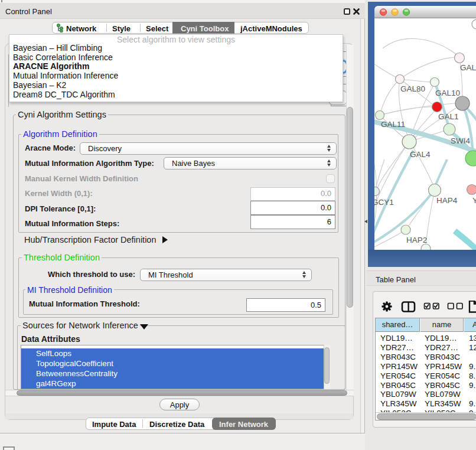 The width and height of the screenshot is (476, 450). I want to click on svg-text: GAL10, so click(448, 93).